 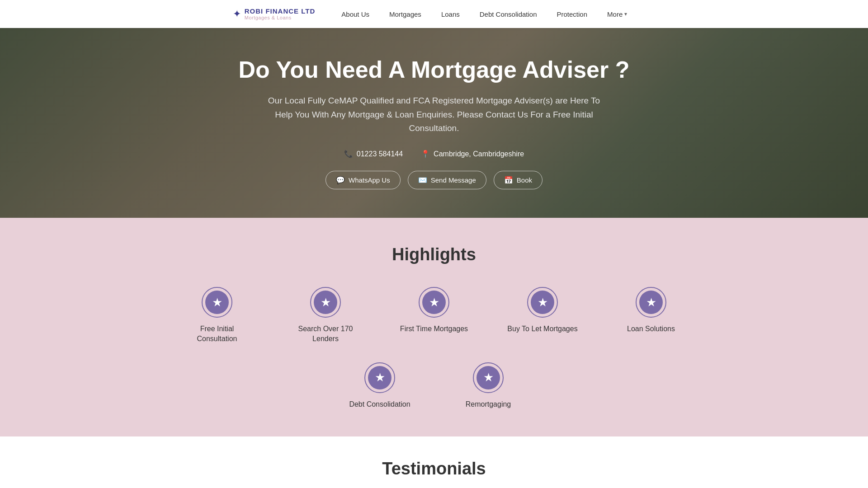 What do you see at coordinates (488, 386) in the screenshot?
I see `highlight-remortgaging: ★ Remortgaging` at bounding box center [488, 386].